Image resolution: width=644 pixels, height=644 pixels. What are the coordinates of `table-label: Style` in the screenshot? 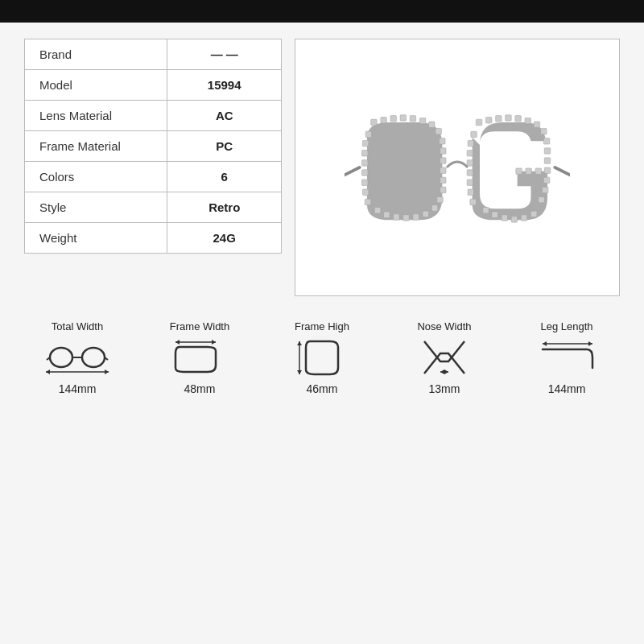 It's located at (97, 208).